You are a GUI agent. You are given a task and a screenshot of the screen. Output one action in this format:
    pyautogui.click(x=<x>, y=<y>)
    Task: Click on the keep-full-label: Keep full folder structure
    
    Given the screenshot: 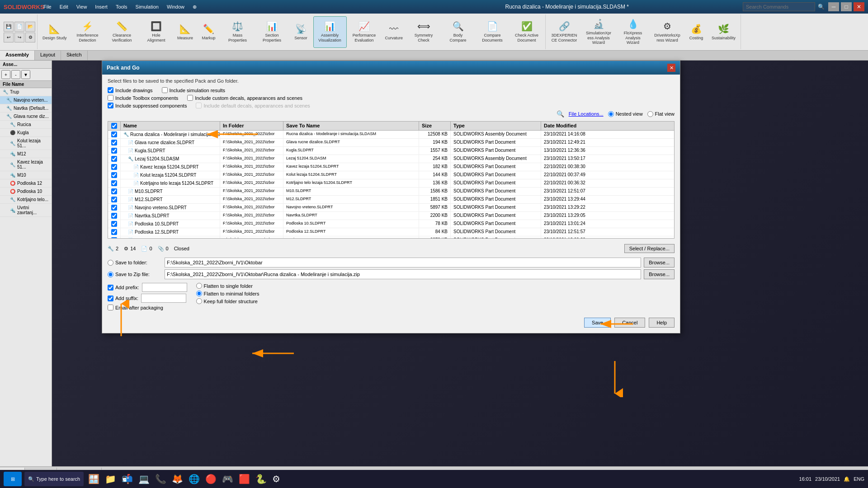 What is the action you would take?
    pyautogui.click(x=227, y=301)
    